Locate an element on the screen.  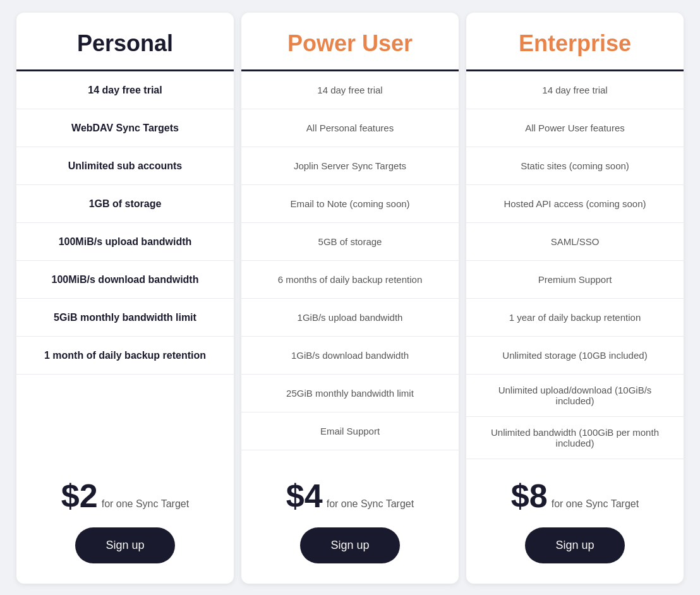
feature-row-personal-0: 14 day free trial is located at coordinates (125, 90).